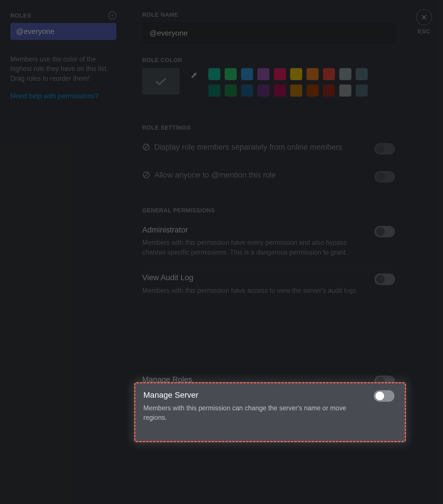 The width and height of the screenshot is (443, 504). What do you see at coordinates (248, 147) in the screenshot?
I see `setting-title: Display role members separately from onl…` at bounding box center [248, 147].